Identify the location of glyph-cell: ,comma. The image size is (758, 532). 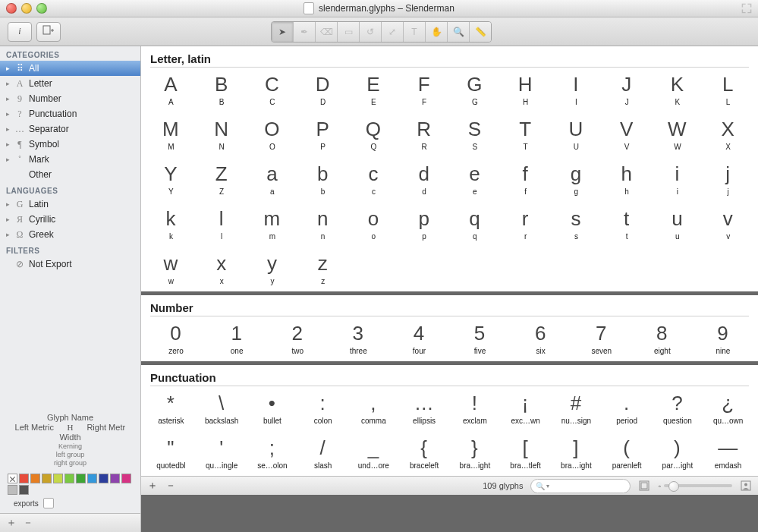
(373, 407).